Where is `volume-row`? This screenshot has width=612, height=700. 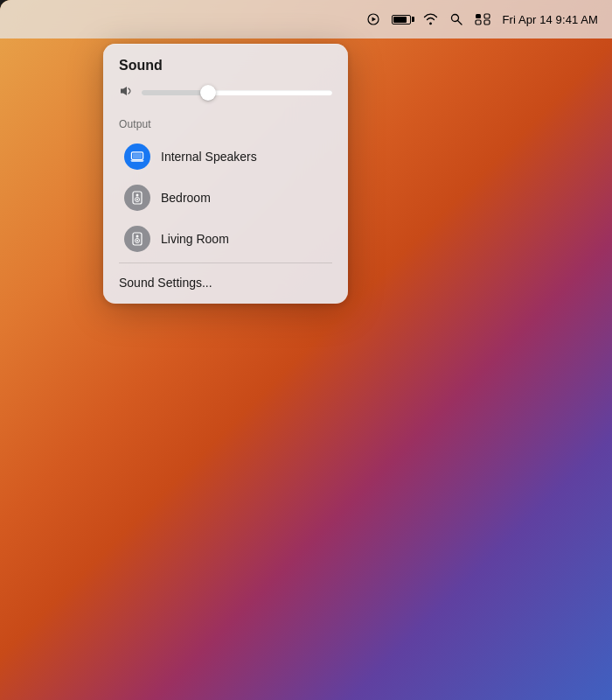 volume-row is located at coordinates (226, 98).